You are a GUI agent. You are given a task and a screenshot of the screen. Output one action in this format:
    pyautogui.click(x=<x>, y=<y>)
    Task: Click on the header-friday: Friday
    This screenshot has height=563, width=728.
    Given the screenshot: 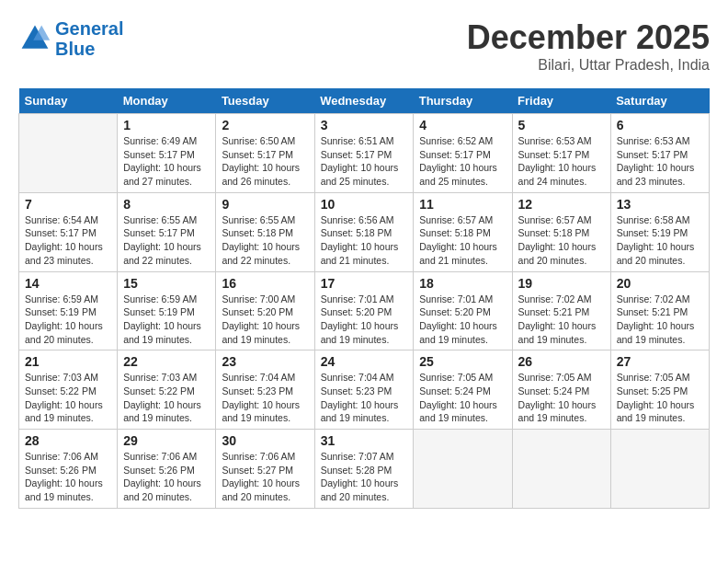 What is the action you would take?
    pyautogui.click(x=561, y=101)
    